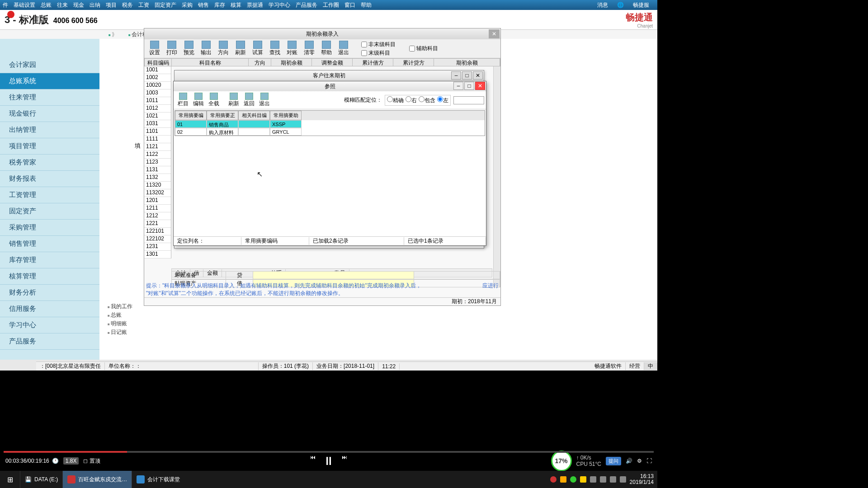  Describe the element at coordinates (41, 479) in the screenshot. I see `taskbar-item: 💾DATA (E:)` at that location.